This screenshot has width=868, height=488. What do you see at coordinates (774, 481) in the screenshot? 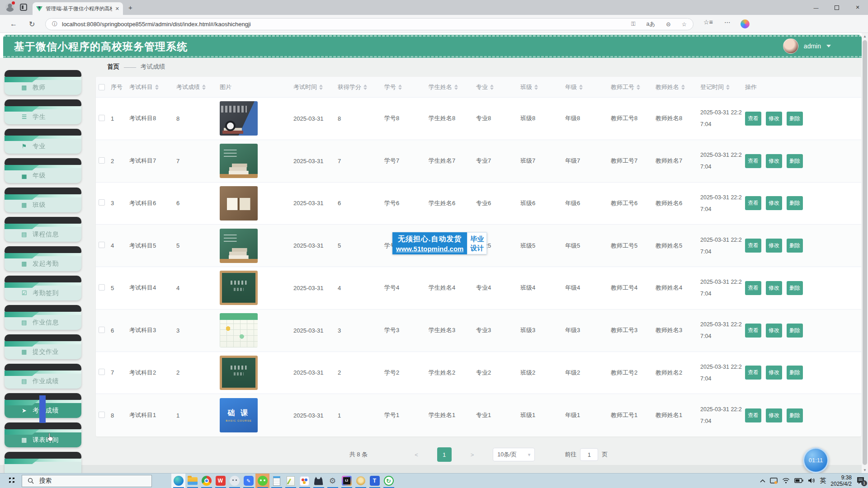
I see `screencast-icon` at bounding box center [774, 481].